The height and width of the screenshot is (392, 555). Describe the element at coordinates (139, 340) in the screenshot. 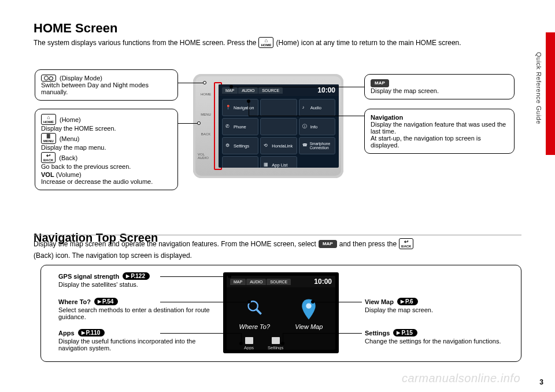

I see `item-apps: AppsP.110 Display the useful functions i…` at that location.